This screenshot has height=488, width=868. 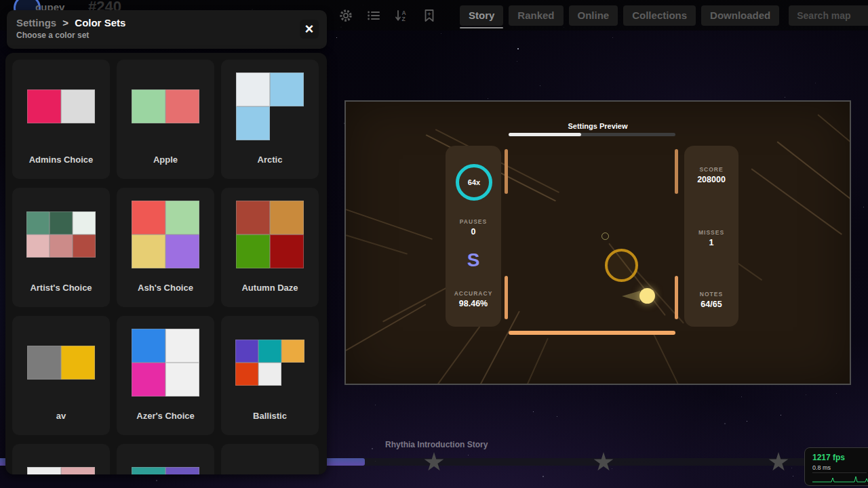 What do you see at coordinates (270, 375) in the screenshot?
I see `color-set-card-ballistic: Ballistic` at bounding box center [270, 375].